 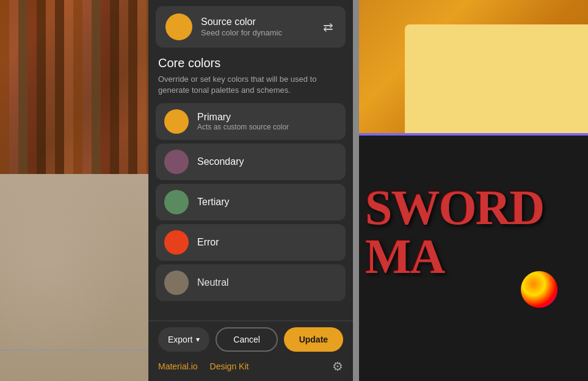 I want to click on background-ball, so click(x=539, y=289).